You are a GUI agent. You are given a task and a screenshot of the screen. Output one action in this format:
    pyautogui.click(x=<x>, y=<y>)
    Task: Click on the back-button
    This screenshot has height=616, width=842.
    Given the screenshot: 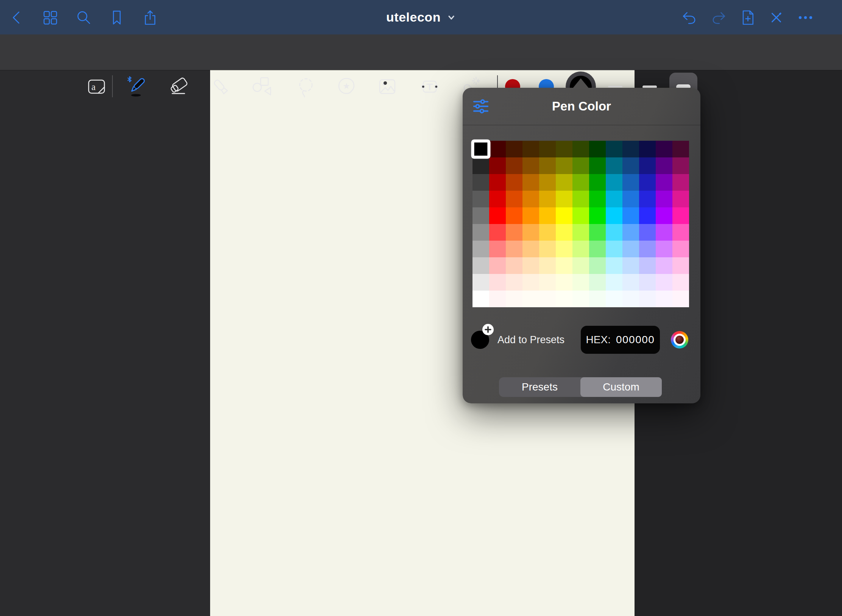 What is the action you would take?
    pyautogui.click(x=17, y=17)
    